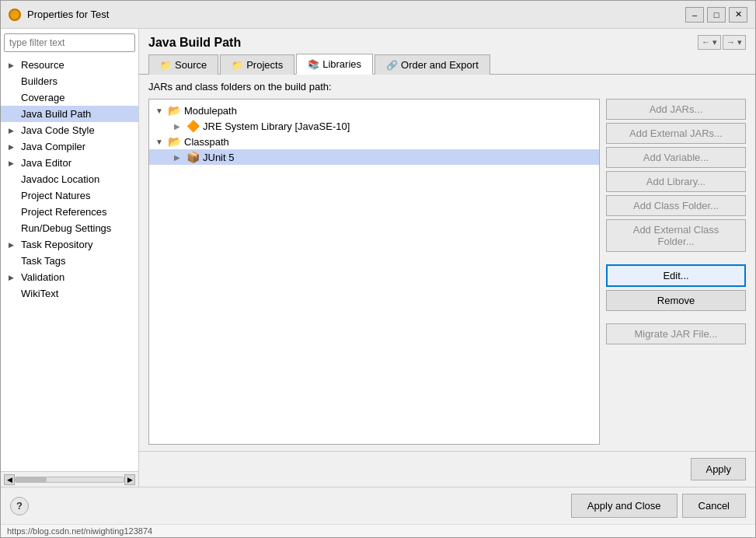 Image resolution: width=756 pixels, height=538 pixels. Describe the element at coordinates (676, 205) in the screenshot. I see `add-class-folder-button: Add Class Folder...` at that location.